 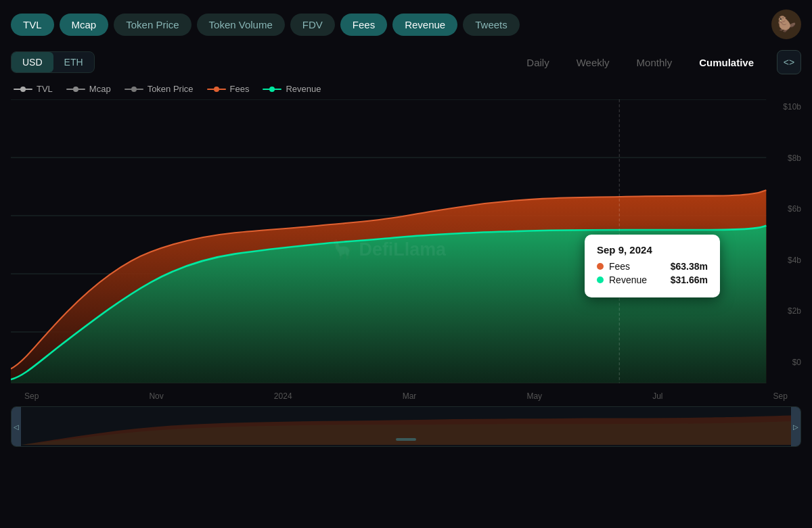 I want to click on legend-mcap: Mcap, so click(x=89, y=89).